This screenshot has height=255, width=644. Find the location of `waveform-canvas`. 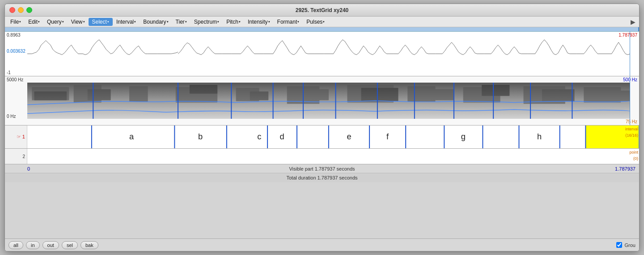

waveform-canvas is located at coordinates (329, 54).